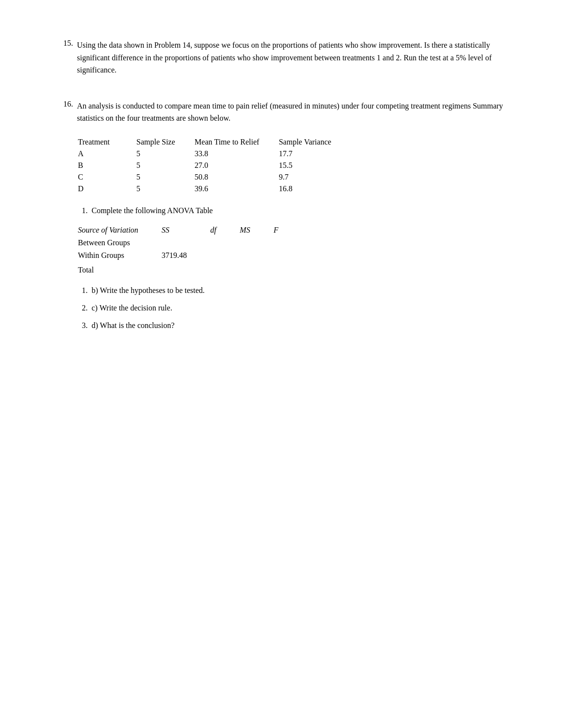  Describe the element at coordinates (190, 243) in the screenshot. I see `anova-between-groups-row: Between Groups` at that location.